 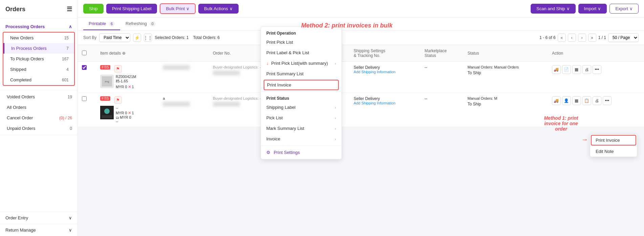 What do you see at coordinates (118, 100) in the screenshot?
I see `row2-flag: ⚑` at bounding box center [118, 100].